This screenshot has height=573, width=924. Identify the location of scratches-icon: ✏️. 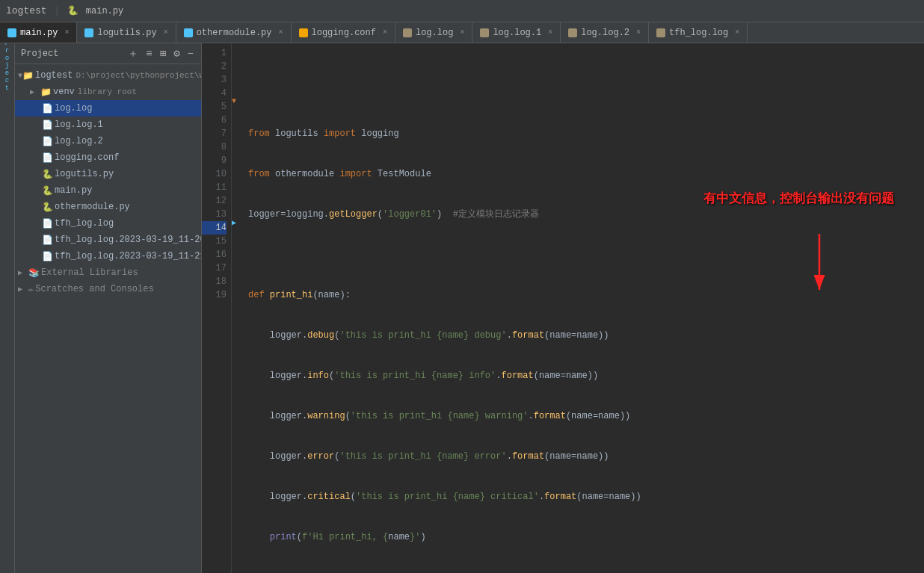
(31, 290).